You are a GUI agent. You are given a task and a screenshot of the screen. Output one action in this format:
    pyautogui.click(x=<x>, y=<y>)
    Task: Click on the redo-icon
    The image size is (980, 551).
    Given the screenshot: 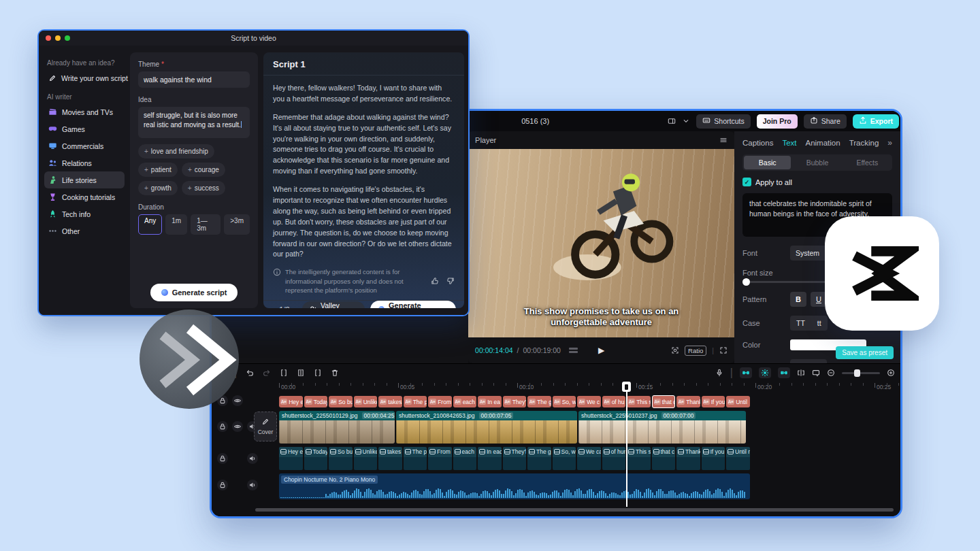 What is the action you would take?
    pyautogui.click(x=267, y=373)
    